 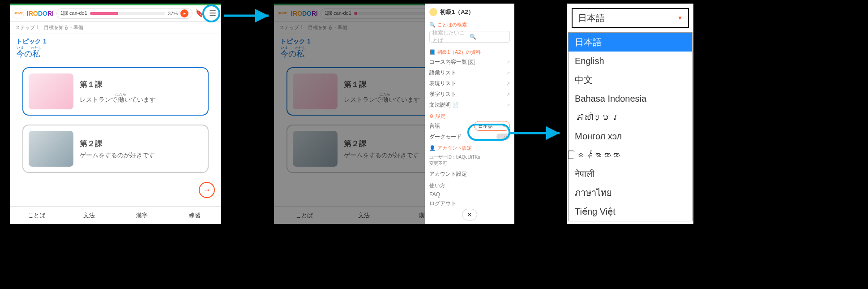 What do you see at coordinates (470, 24) in the screenshot?
I see `section-search-title: 🔍 ことばの検索` at bounding box center [470, 24].